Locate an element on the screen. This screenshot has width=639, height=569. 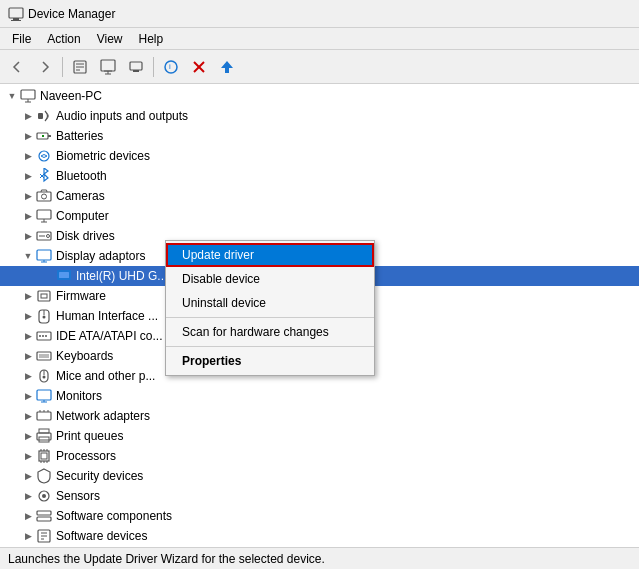
monitors-icon is located at coordinates (44, 396).